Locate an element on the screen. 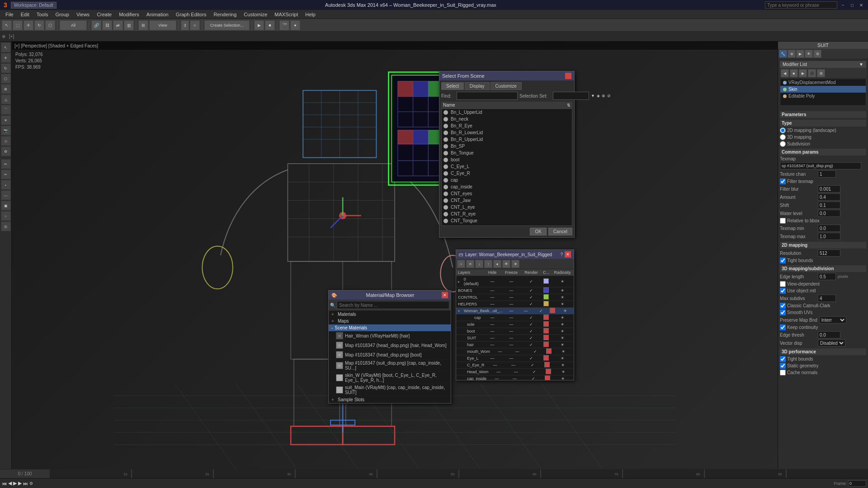 This screenshot has width=868, height=488. mod-nav-btn: ■ is located at coordinates (794, 73).